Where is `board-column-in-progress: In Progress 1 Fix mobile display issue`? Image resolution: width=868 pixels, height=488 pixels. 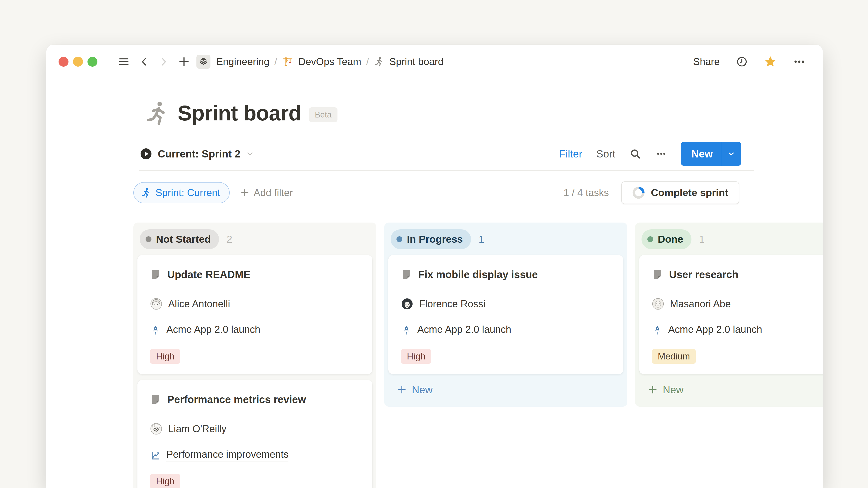
board-column-in-progress: In Progress 1 Fix mobile display issue is located at coordinates (506, 315).